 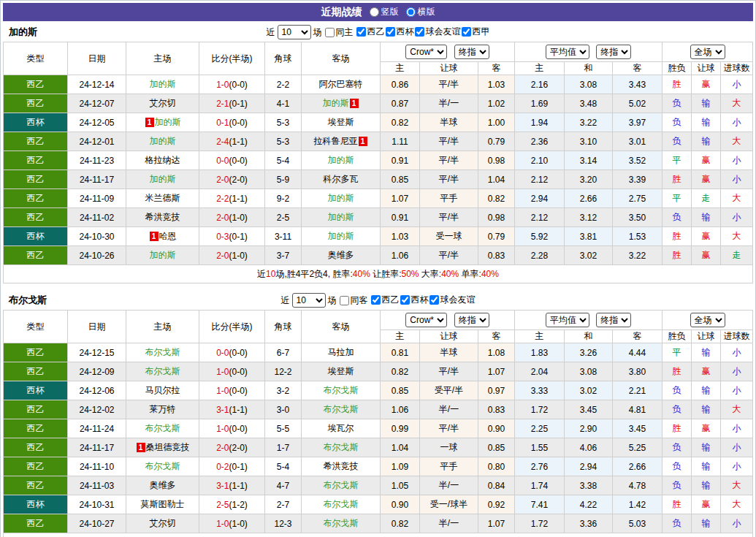 I want to click on corners-cell: 12-2, so click(x=283, y=372).